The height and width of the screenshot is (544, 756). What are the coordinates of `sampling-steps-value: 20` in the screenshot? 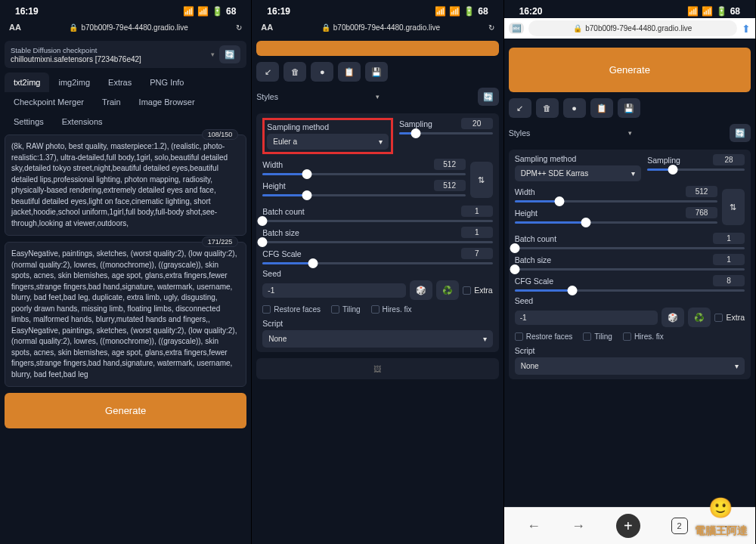 It's located at (477, 124).